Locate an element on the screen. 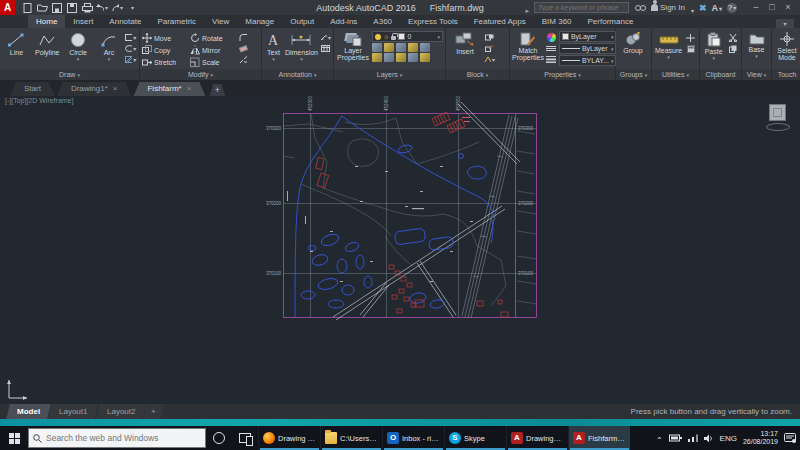 This screenshot has height=450, width=800. panel-block-label: Block is located at coordinates (478, 74).